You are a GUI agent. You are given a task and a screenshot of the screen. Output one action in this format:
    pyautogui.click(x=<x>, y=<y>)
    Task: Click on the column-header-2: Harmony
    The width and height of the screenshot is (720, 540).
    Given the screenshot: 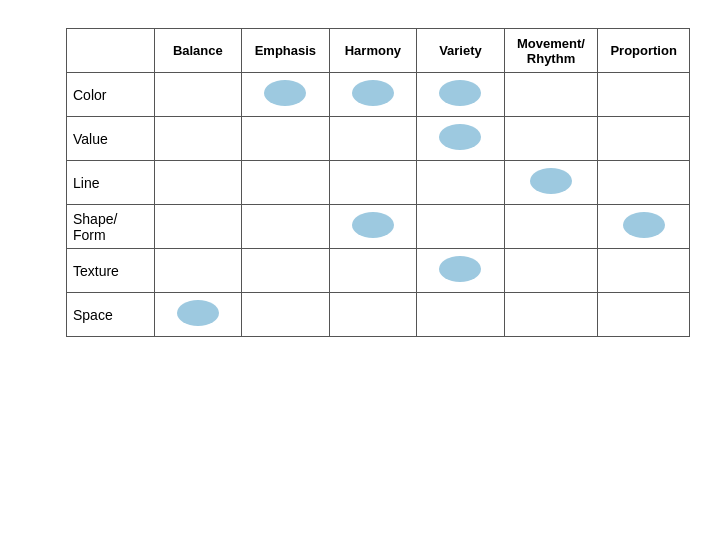 What is the action you would take?
    pyautogui.click(x=373, y=51)
    